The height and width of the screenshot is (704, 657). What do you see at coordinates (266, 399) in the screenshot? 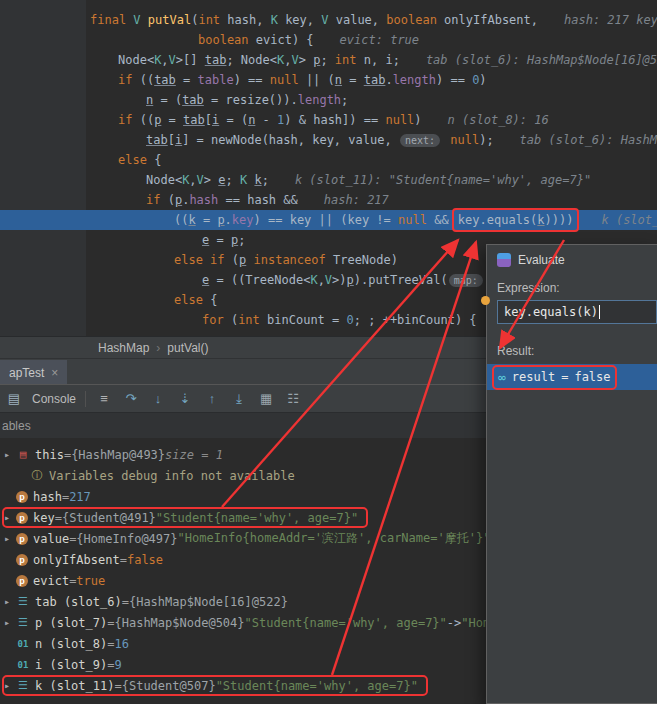
I see `view-grid-icon: ▦` at bounding box center [266, 399].